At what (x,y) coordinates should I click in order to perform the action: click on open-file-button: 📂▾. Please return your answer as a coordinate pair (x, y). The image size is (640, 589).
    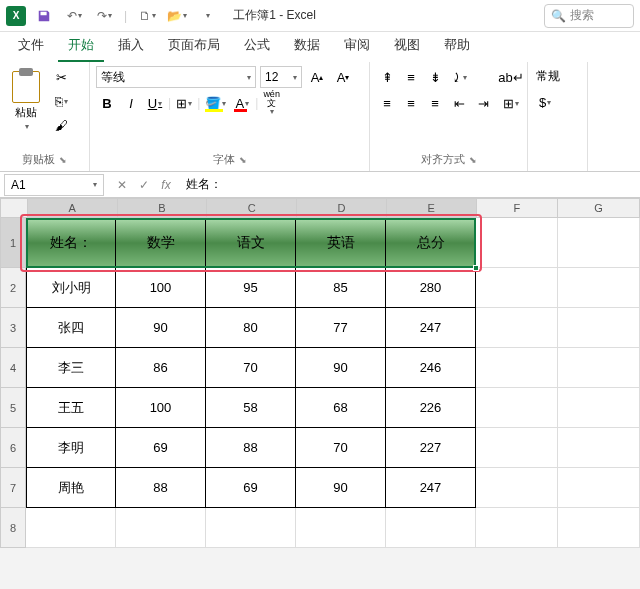
    Looking at the image, I should click on (177, 16).